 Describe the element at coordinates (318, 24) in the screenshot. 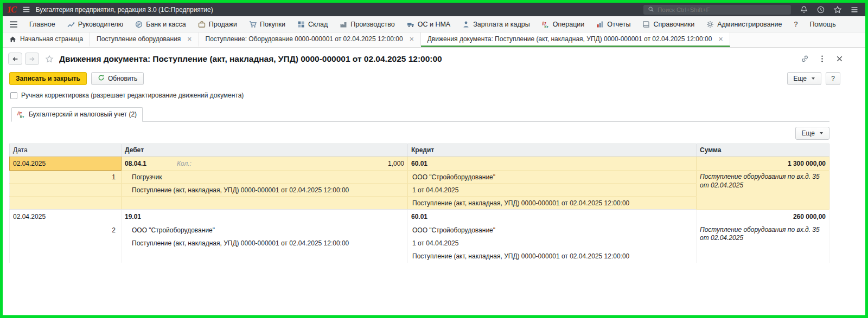

I see `menu-item-label: Склад` at that location.